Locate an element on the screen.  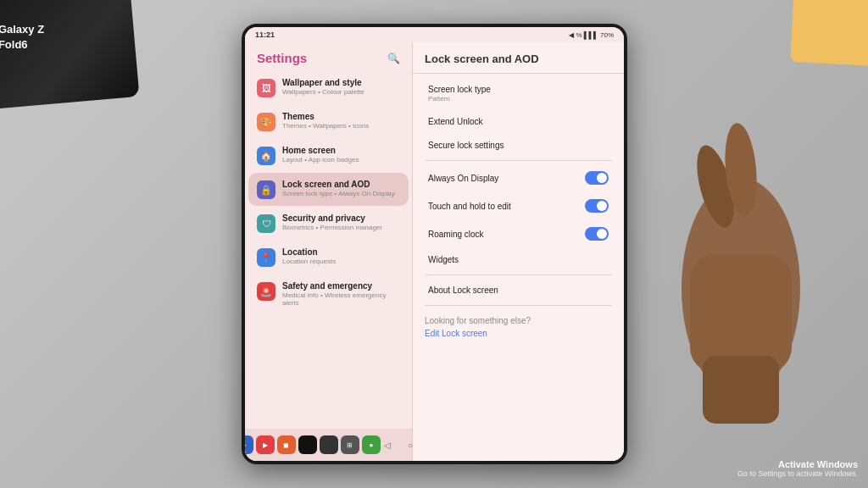
location-text: Location Location requests is located at coordinates (309, 256).